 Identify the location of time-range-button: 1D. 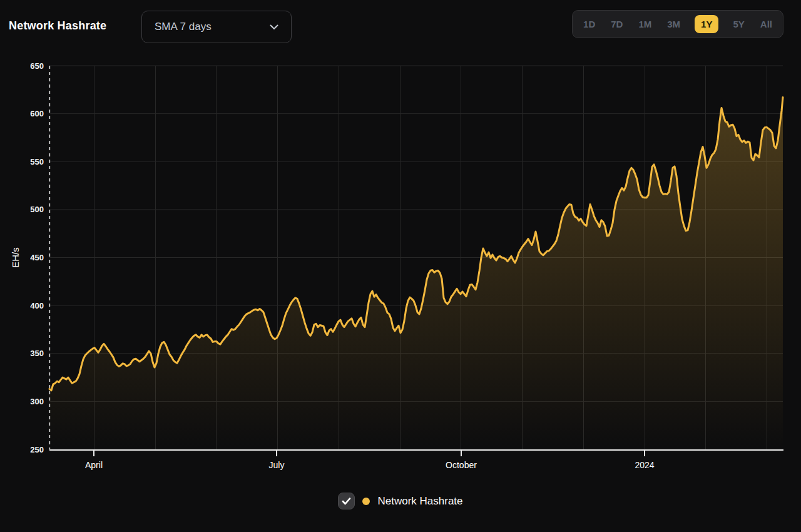
(589, 24).